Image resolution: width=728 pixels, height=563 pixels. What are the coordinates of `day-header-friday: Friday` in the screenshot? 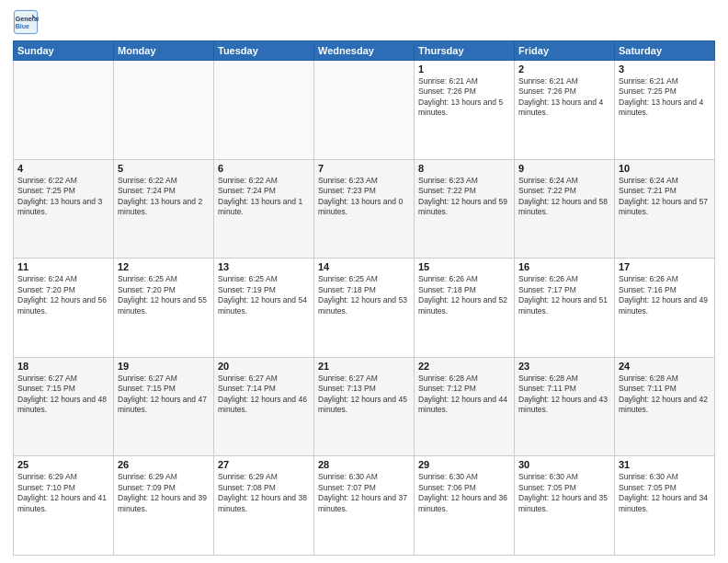 It's located at (564, 52).